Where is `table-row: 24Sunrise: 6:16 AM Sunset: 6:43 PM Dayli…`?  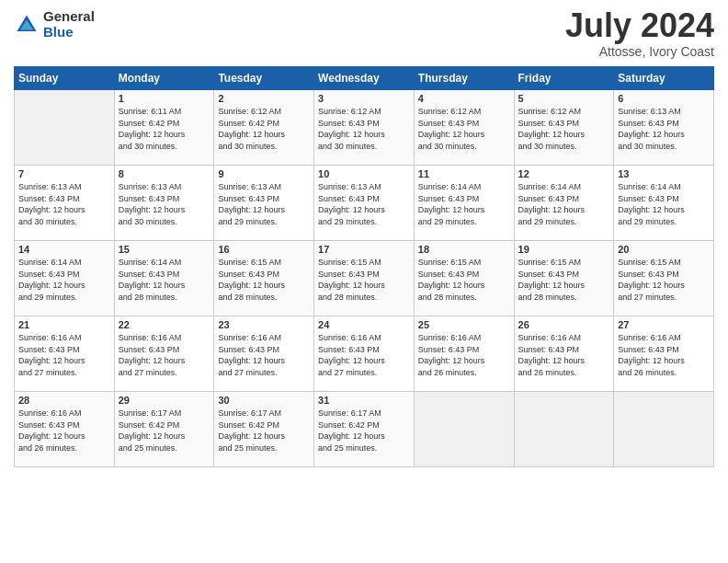 table-row: 24Sunrise: 6:16 AM Sunset: 6:43 PM Dayli… is located at coordinates (364, 354).